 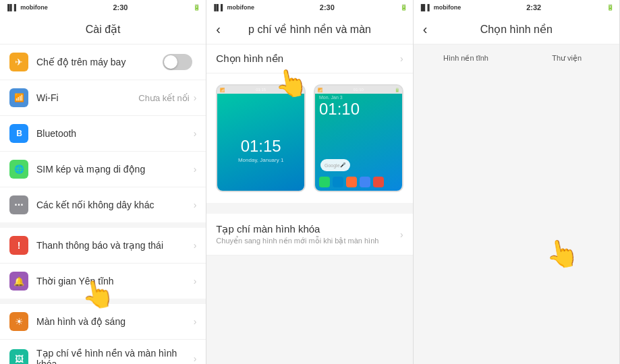 What do you see at coordinates (261, 146) in the screenshot?
I see `lock-time: 01:15` at bounding box center [261, 146].